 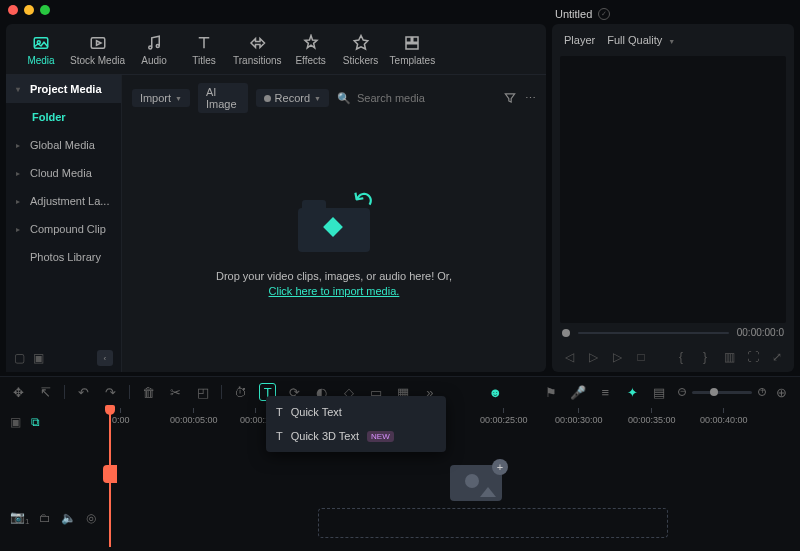 What do you see at coordinates (154, 50) in the screenshot?
I see `tab-audio: Audio` at bounding box center [154, 50].